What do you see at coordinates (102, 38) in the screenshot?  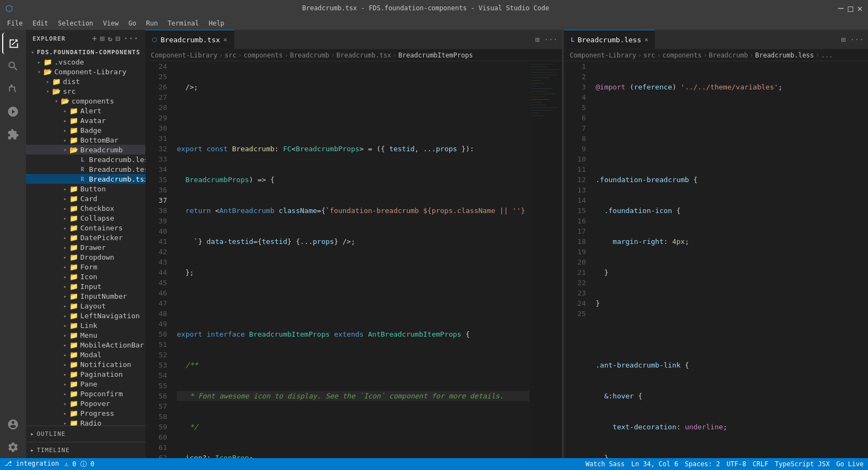 I see `new-folder-icon: ⊞` at bounding box center [102, 38].